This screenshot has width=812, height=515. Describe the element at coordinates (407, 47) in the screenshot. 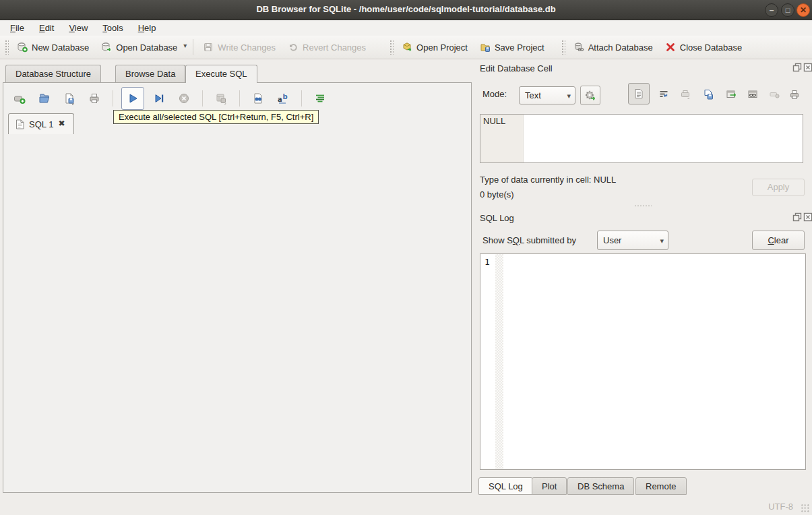

I see `open-project-icon` at that location.